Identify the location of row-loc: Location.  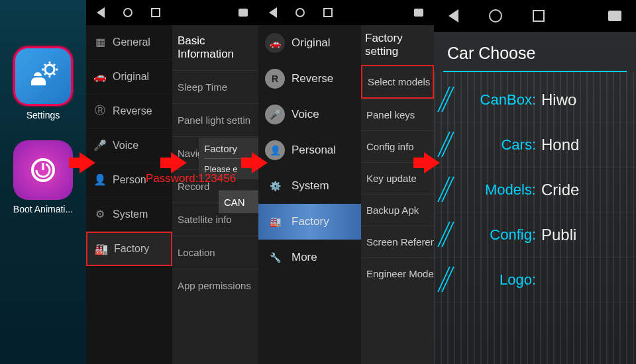
(215, 252).